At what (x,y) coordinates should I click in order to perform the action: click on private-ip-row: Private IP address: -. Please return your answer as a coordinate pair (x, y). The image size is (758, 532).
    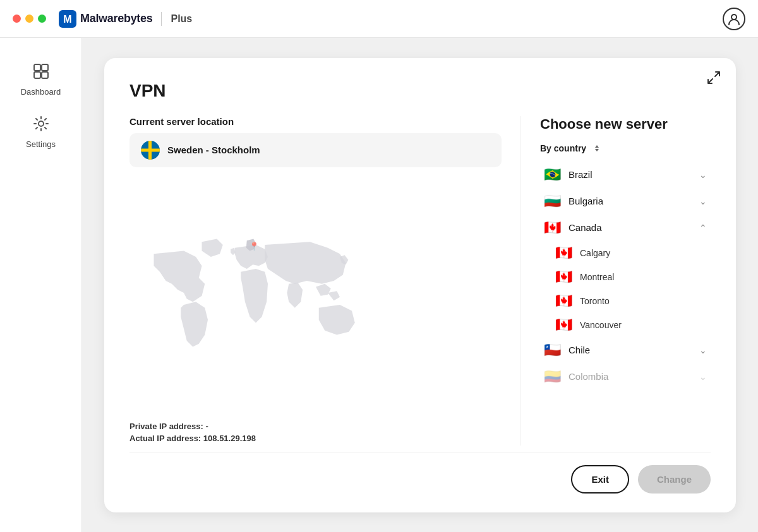
    Looking at the image, I should click on (316, 427).